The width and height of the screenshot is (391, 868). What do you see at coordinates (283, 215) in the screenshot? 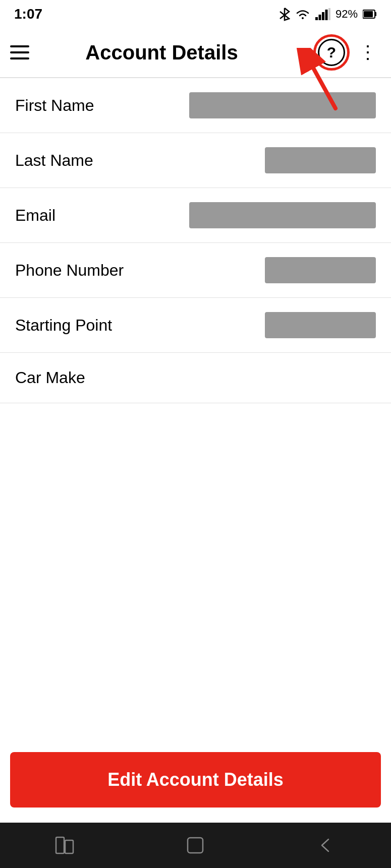
I see `email-value` at bounding box center [283, 215].